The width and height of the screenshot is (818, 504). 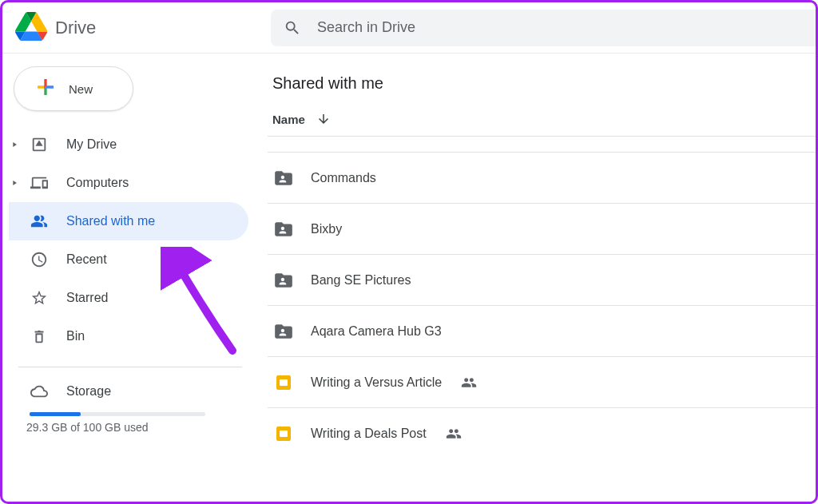 I want to click on sidebar-item-storage: Storage, so click(x=133, y=391).